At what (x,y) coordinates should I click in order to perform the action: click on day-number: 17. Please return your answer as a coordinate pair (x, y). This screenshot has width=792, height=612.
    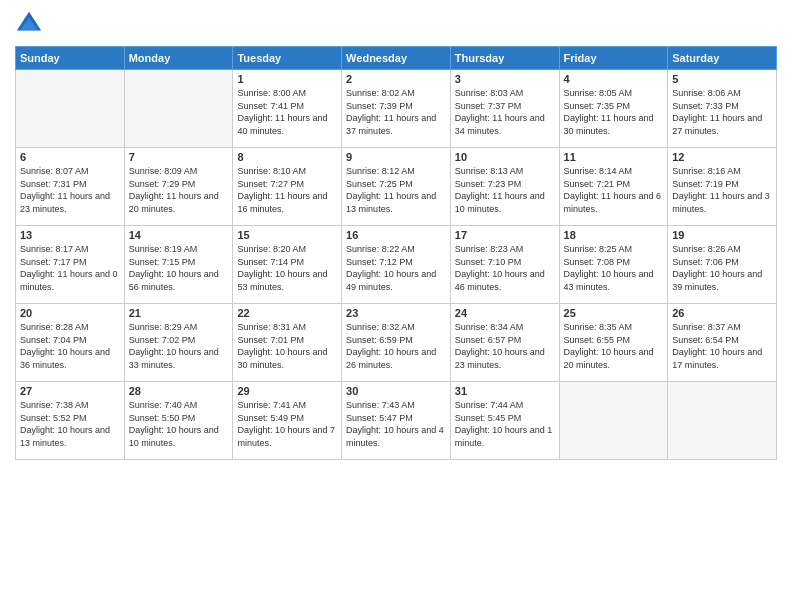
    Looking at the image, I should click on (505, 235).